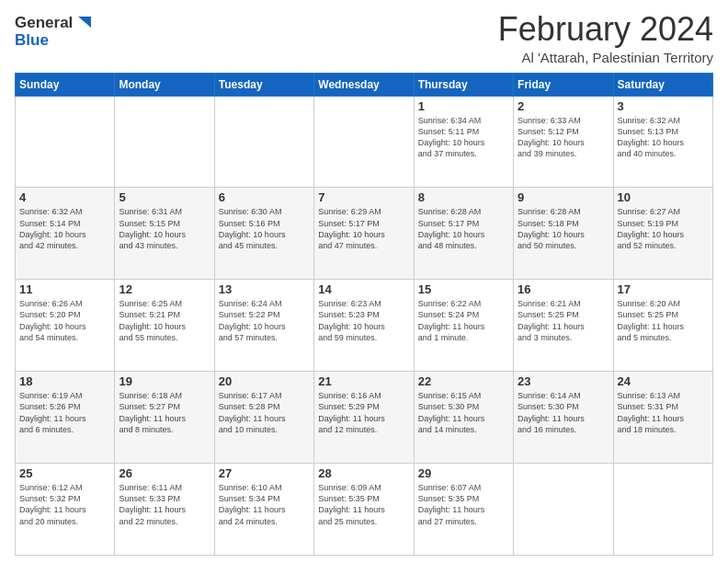 Image resolution: width=728 pixels, height=563 pixels. I want to click on day-info: Sunrise: 6:20 AM Sunset: 5:25 PM Dayligh…, so click(664, 320).